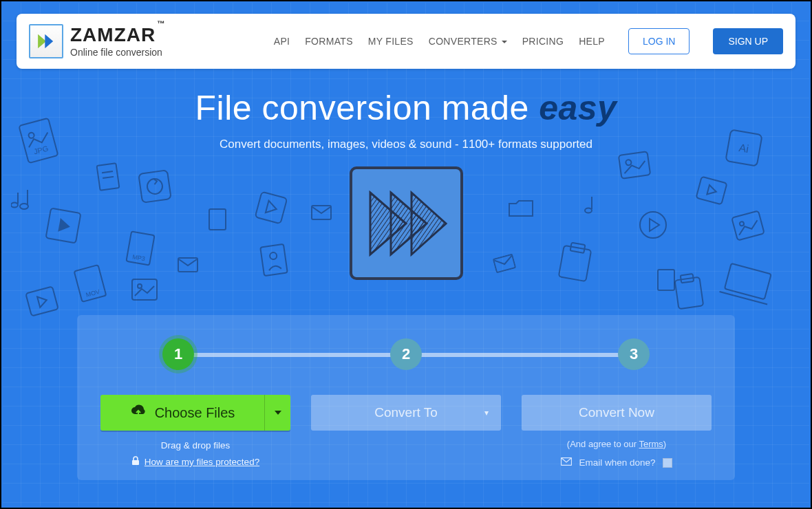 The height and width of the screenshot is (509, 812). What do you see at coordinates (406, 355) in the screenshot?
I see `step-indicator: 1 2 3` at bounding box center [406, 355].